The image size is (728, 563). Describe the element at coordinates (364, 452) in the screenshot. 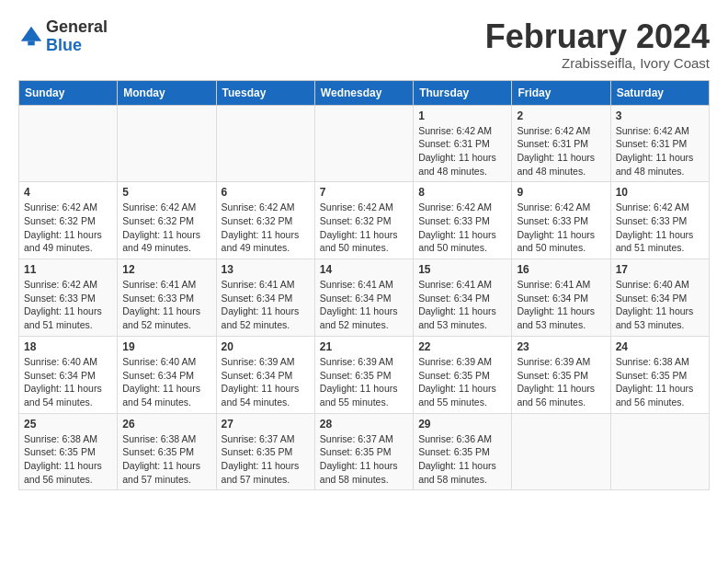

I see `calendar-week-row: 25Sunrise: 6:38 AM Sunset: 6:35 PM Dayli…` at that location.